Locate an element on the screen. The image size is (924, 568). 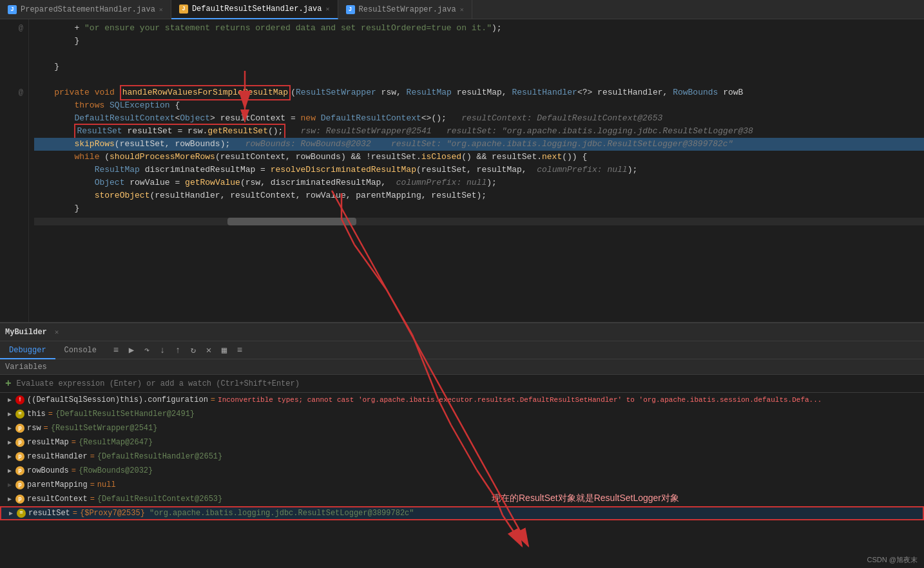
line-numbers: @ @ is located at coordinates (14, 171).